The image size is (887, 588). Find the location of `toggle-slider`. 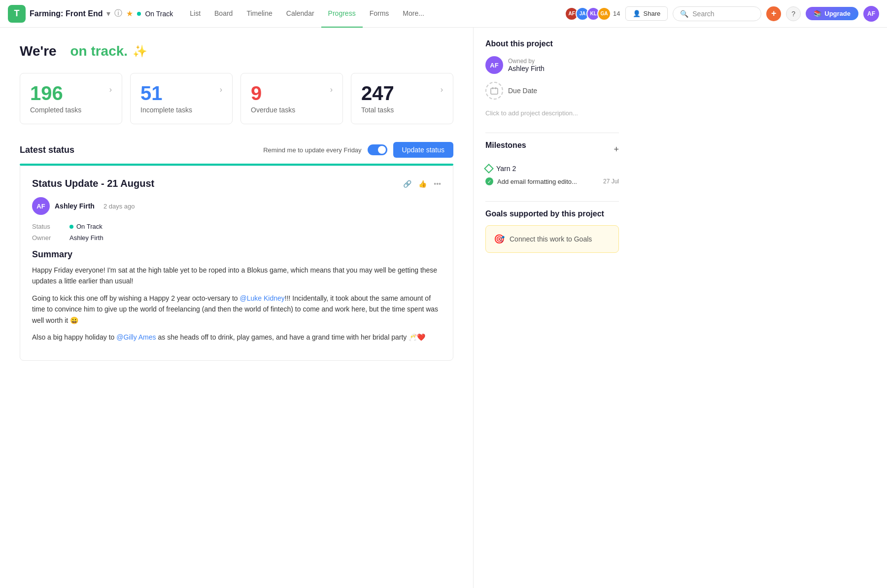

toggle-slider is located at coordinates (377, 150).